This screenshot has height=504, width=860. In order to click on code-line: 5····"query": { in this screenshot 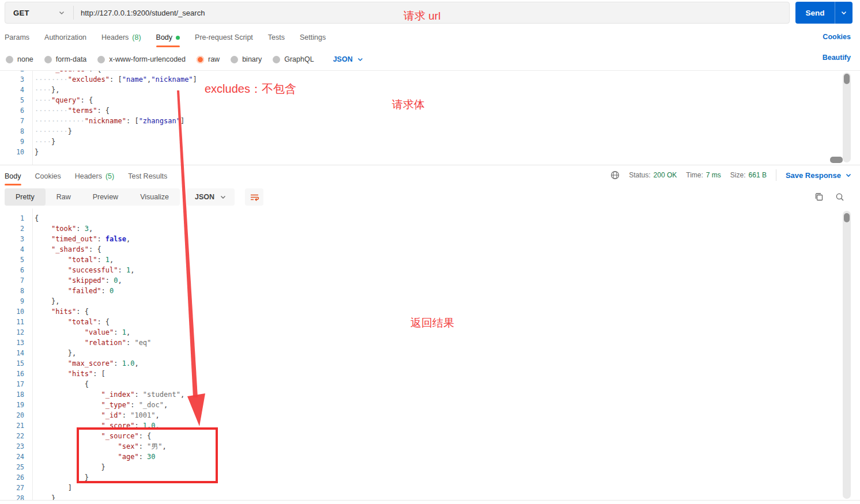, I will do `click(430, 100)`.